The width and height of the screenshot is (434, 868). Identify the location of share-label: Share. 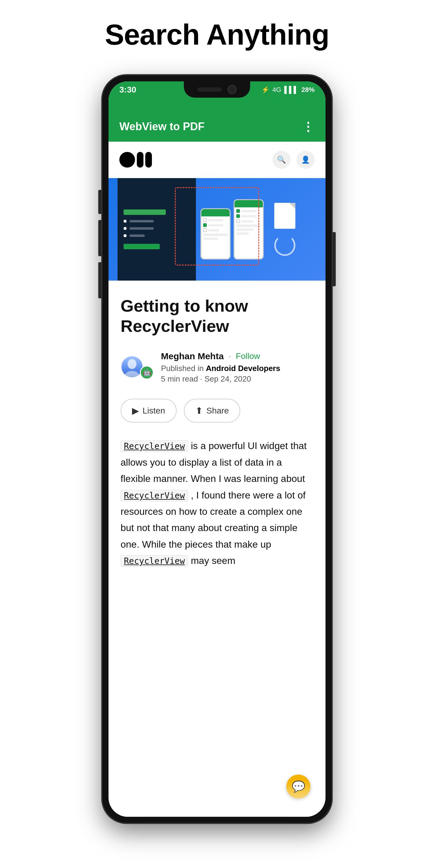
(218, 411).